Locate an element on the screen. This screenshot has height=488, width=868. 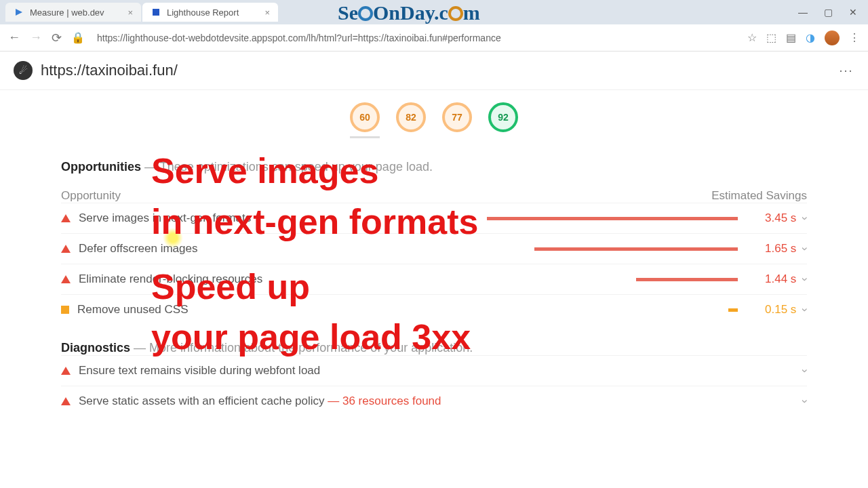
score-accessibility: 82 is located at coordinates (411, 117).